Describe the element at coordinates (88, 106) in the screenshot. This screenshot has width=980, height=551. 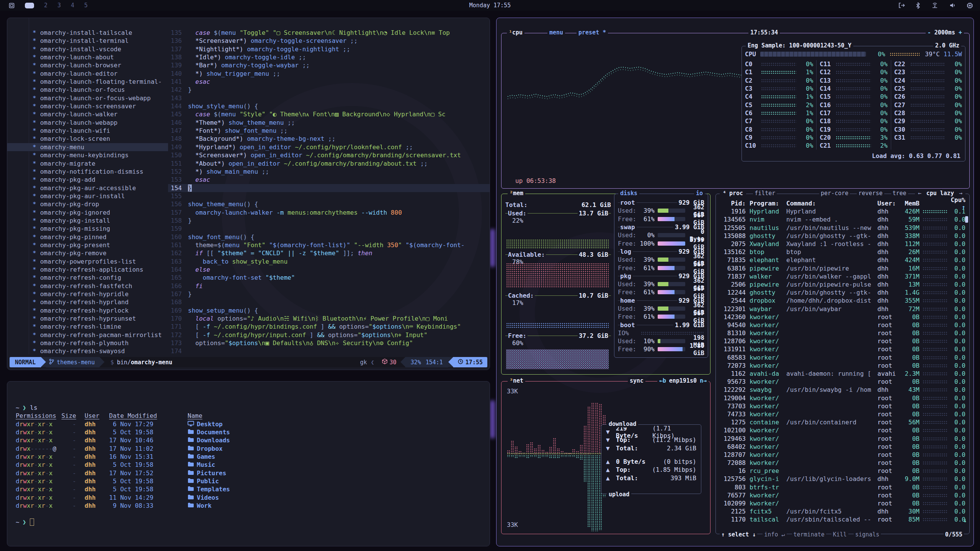
I see `file-item: *omarchy-launch-screensaver` at that location.